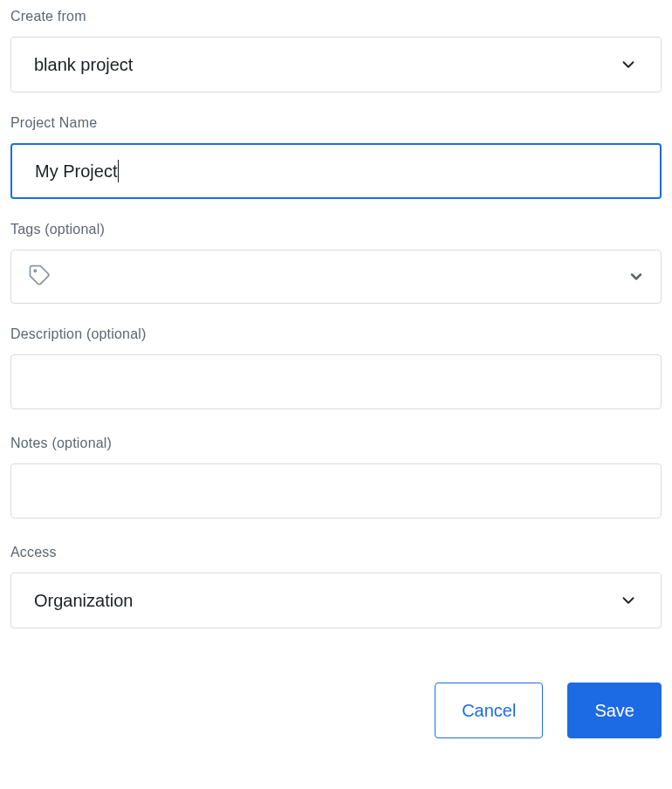 Image resolution: width=672 pixels, height=789 pixels. I want to click on save-button: Save, so click(614, 710).